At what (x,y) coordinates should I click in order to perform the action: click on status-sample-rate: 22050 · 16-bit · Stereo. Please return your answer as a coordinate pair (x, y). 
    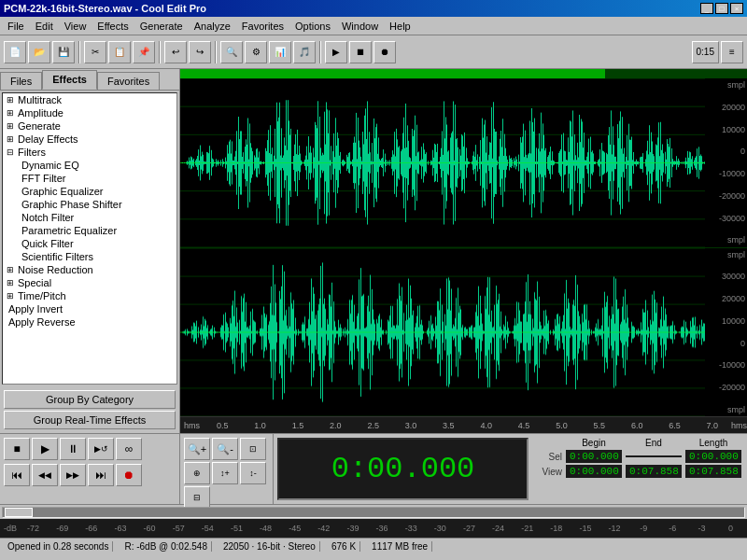
    Looking at the image, I should click on (270, 547).